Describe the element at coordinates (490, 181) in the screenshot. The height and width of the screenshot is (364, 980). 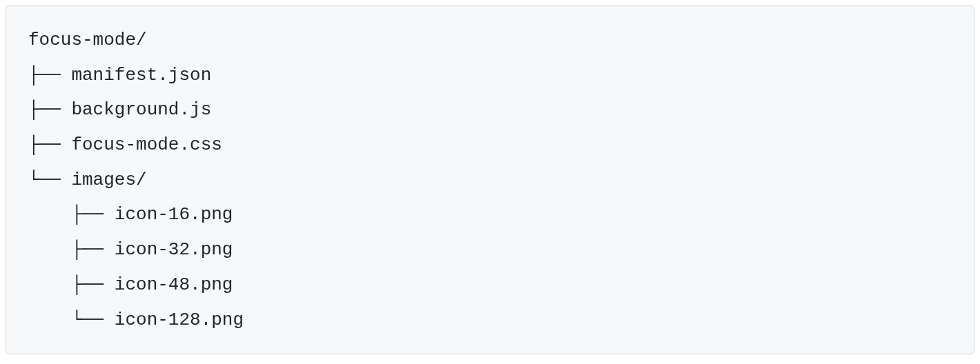
I see `tree-line-folder: └── images/` at that location.